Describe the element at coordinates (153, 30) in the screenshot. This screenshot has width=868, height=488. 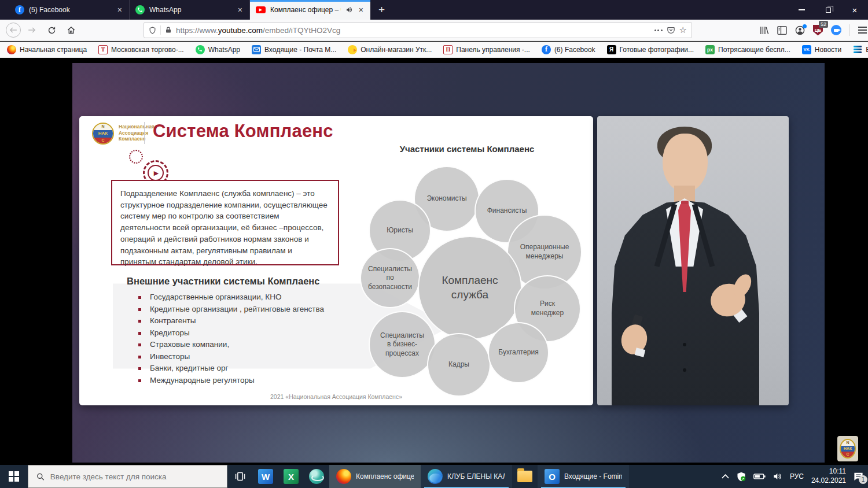
I see `tracking-shield-icon` at that location.